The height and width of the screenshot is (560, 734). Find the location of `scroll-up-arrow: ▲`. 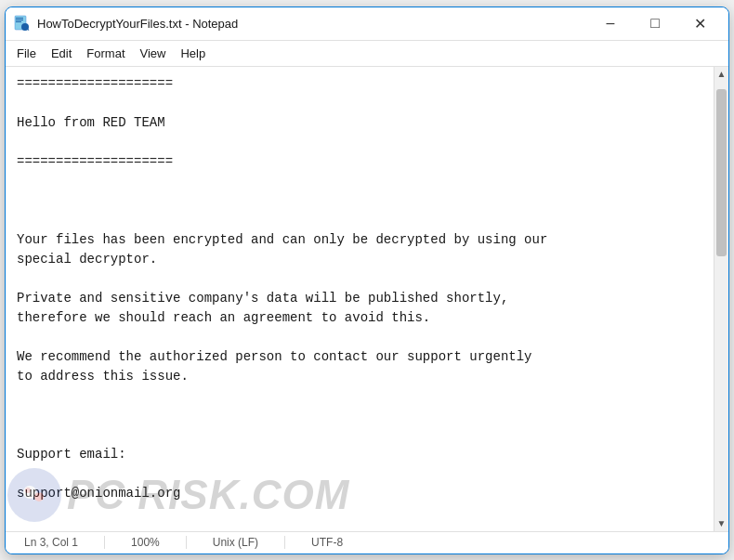

scroll-up-arrow: ▲ is located at coordinates (722, 74).